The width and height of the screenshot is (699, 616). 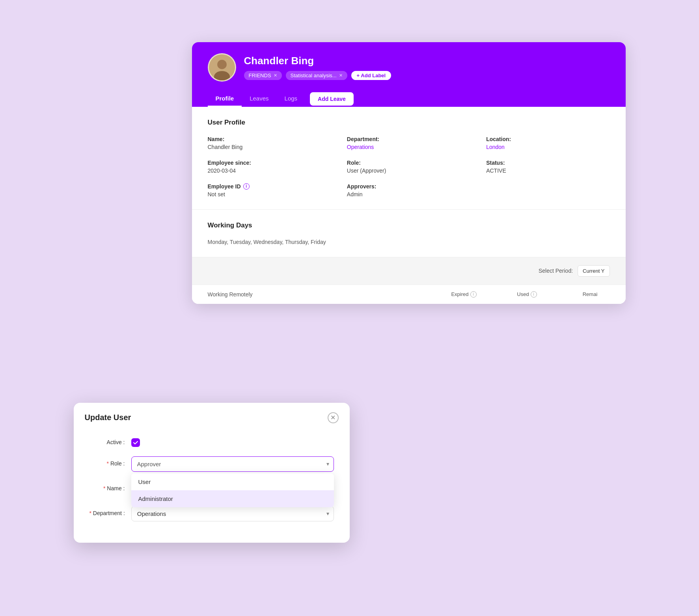 What do you see at coordinates (408, 163) in the screenshot?
I see `field-label-role: Role:` at bounding box center [408, 163].